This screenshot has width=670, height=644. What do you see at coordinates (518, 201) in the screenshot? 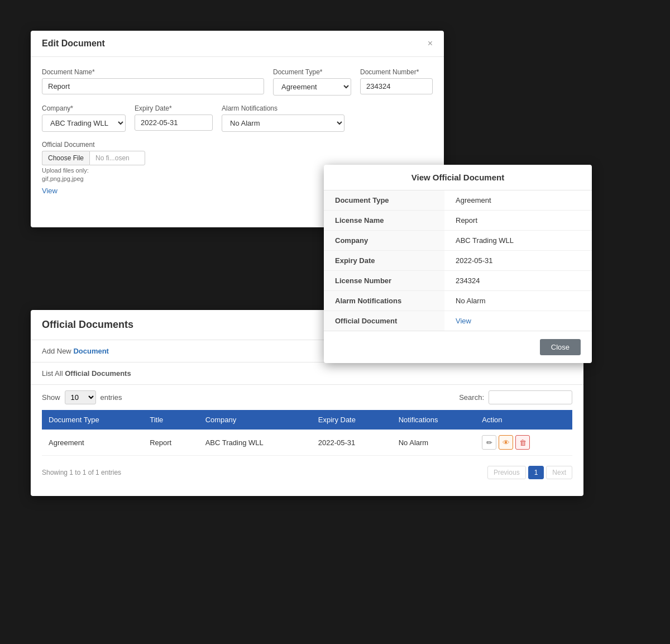
I see `view-value-doc-type: Agreement` at bounding box center [518, 201].